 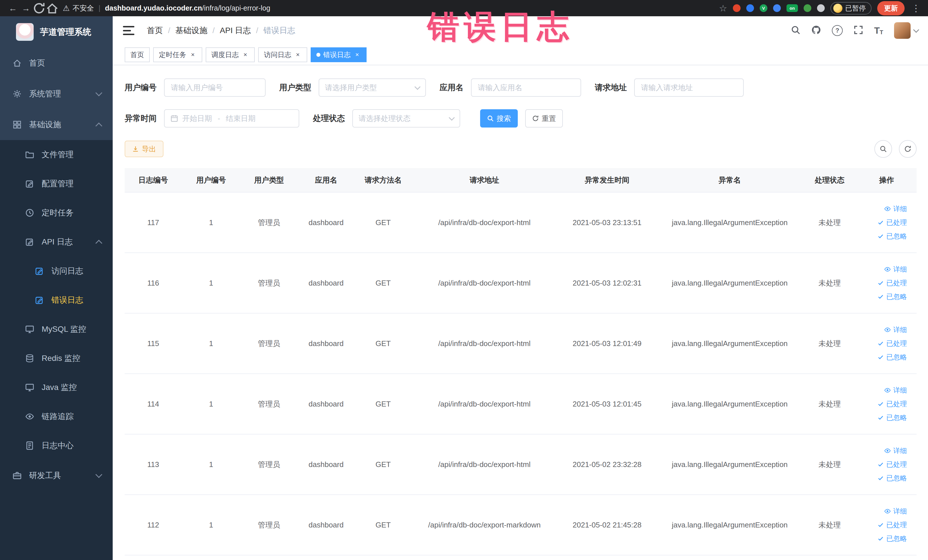 What do you see at coordinates (526, 87) in the screenshot?
I see `app-name-field` at bounding box center [526, 87].